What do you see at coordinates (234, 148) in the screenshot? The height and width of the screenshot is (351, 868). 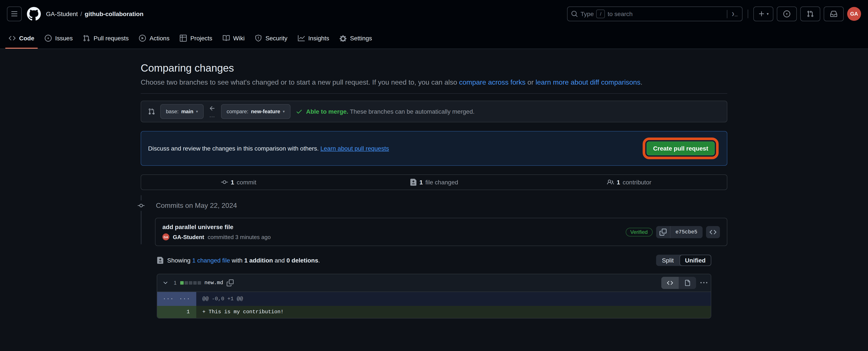 I see `banner-text: Discuss and review the changes in this c…` at bounding box center [234, 148].